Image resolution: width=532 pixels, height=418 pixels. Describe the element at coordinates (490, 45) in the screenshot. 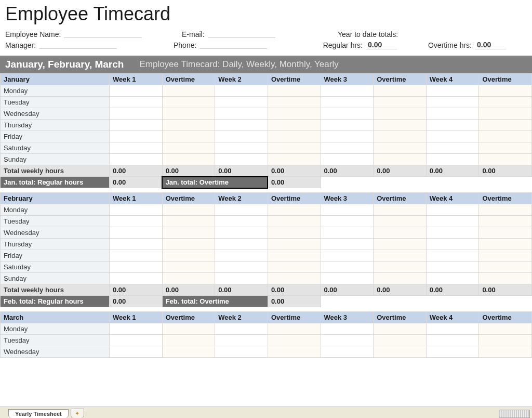

I see `overtime-hrs-value: 0.00` at that location.